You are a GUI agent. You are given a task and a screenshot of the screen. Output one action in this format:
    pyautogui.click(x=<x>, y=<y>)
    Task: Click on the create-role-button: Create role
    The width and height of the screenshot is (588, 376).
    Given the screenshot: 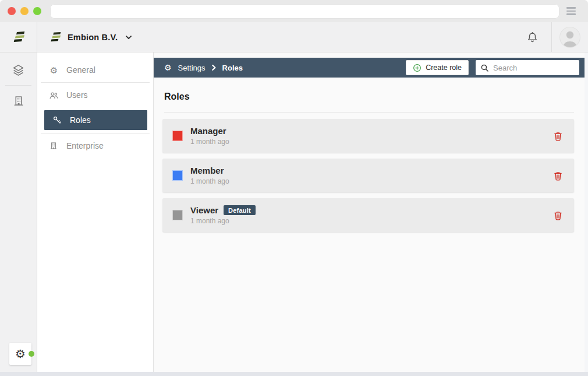 What is the action you would take?
    pyautogui.click(x=437, y=68)
    